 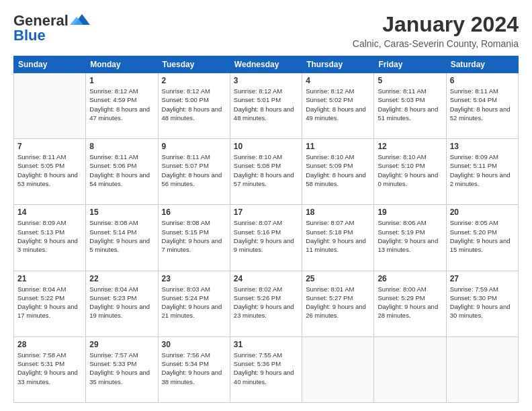 I want to click on calendar-title: January 2024, so click(x=435, y=24).